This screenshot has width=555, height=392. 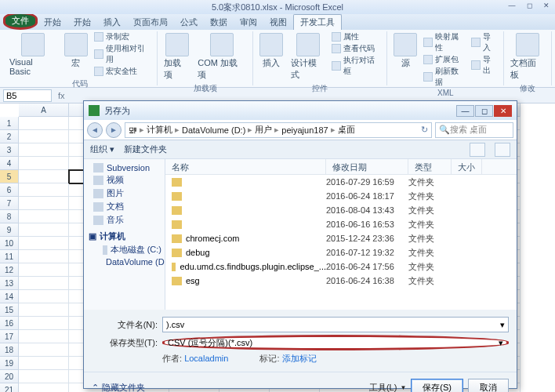 What do you see at coordinates (387, 387) in the screenshot?
I see `tools-dropdown: 工具(L)▼` at bounding box center [387, 387].